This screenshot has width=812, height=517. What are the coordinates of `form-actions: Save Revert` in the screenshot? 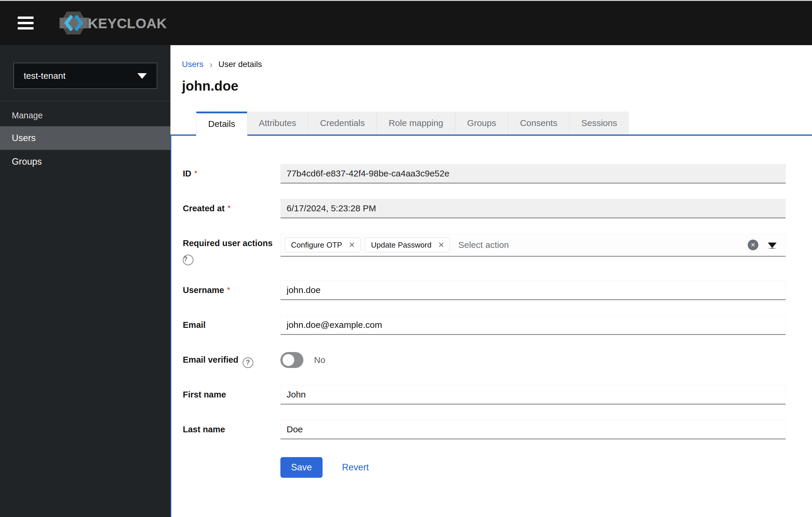 It's located at (484, 476).